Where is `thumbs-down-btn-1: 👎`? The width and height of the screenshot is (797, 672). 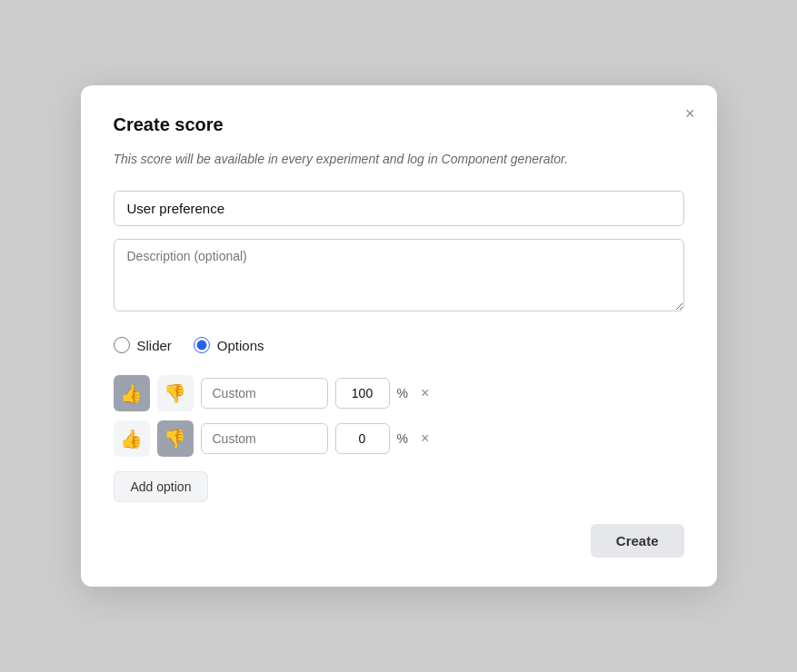 thumbs-down-btn-1: 👎 is located at coordinates (175, 393).